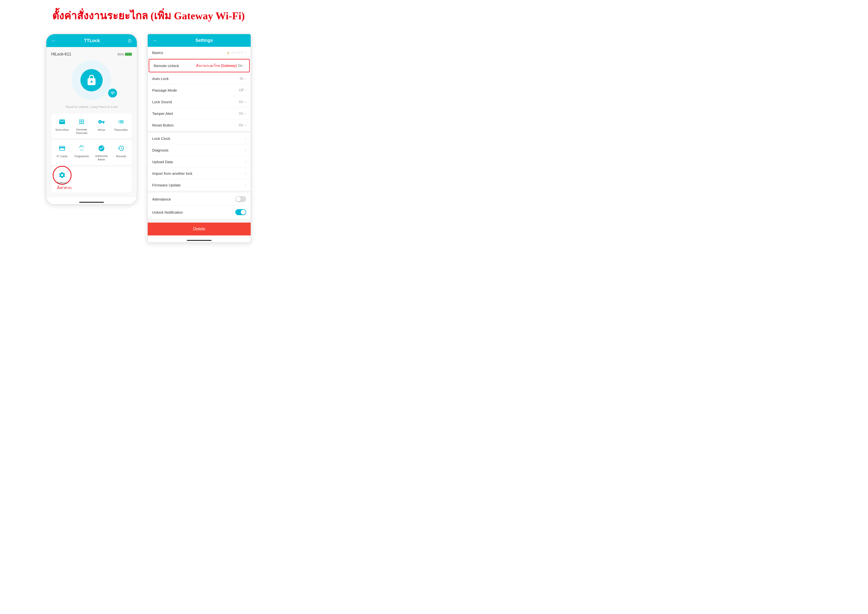 This screenshot has width=868, height=614. Describe the element at coordinates (82, 122) in the screenshot. I see `generate-passcode-icon` at that location.